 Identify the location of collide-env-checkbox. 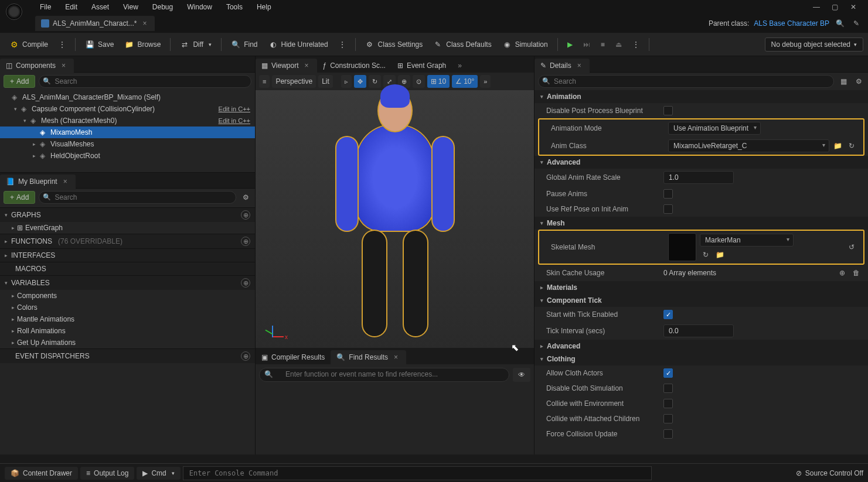
(668, 404).